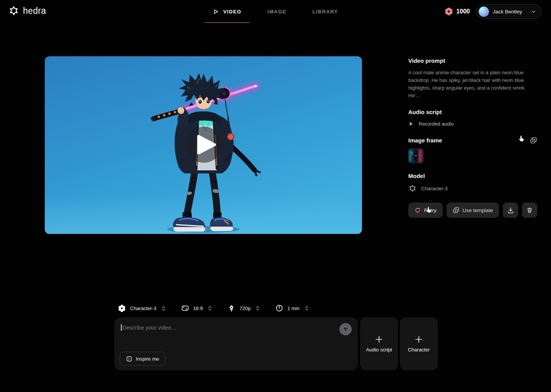 This screenshot has height=392, width=551. What do you see at coordinates (277, 11) in the screenshot?
I see `tab-image: IMAGE` at bounding box center [277, 11].